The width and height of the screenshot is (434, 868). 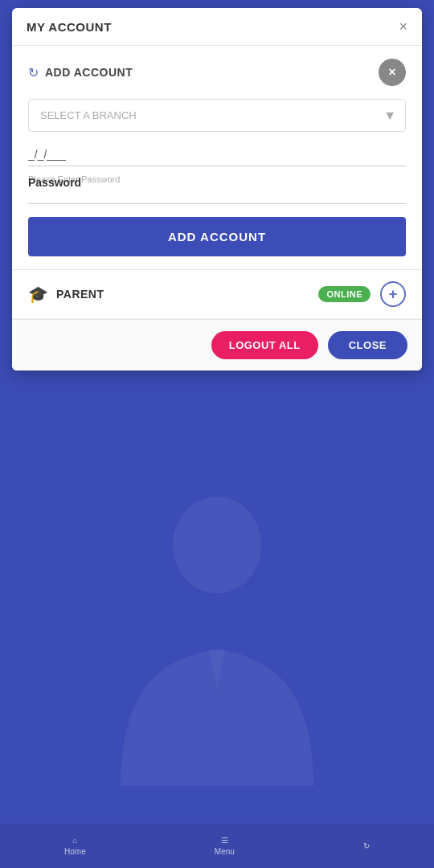 What do you see at coordinates (66, 294) in the screenshot?
I see `account-left: 🎓 PARENT` at bounding box center [66, 294].